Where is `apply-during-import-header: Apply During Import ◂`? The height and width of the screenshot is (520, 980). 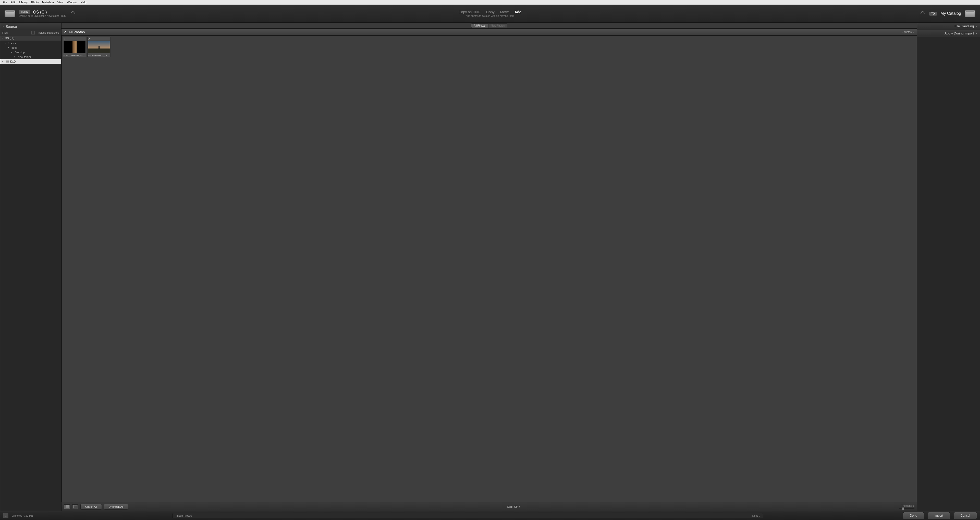
apply-during-import-header: Apply During Import ◂ is located at coordinates (949, 33).